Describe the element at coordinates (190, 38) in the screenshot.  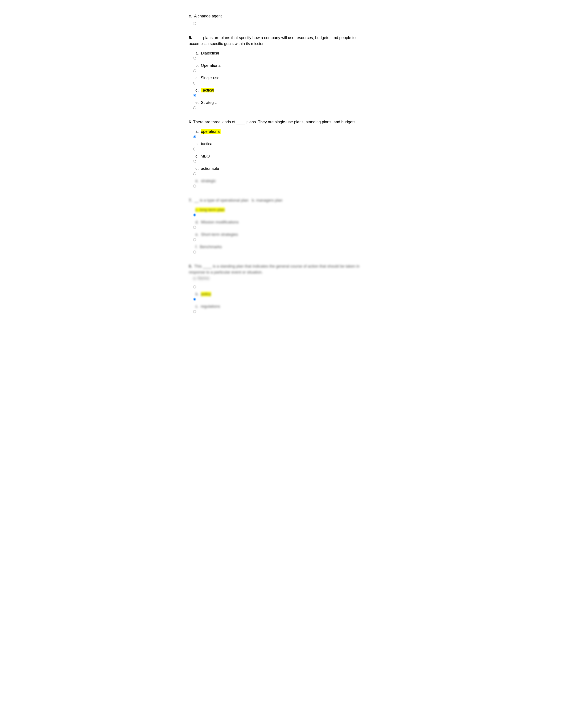
I see `question-5-number: 5.` at that location.